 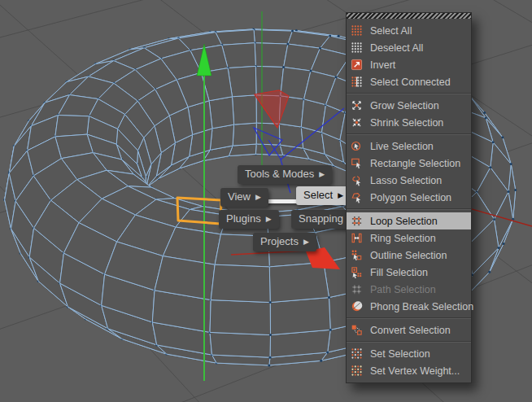 I want to click on radial-menu-button-plugins: Plugins▶, so click(x=249, y=220).